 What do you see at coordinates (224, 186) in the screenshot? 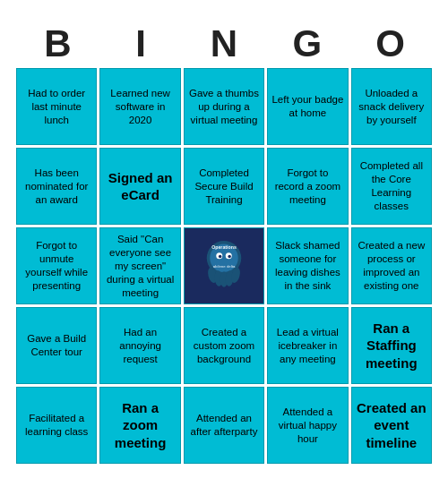
I see `bingo-cell-7: Completed Secure Build Training` at bounding box center [224, 186].